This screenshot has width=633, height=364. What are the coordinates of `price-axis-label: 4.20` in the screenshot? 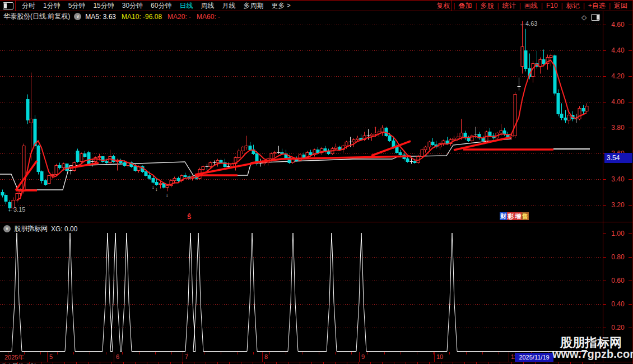 It's located at (618, 76).